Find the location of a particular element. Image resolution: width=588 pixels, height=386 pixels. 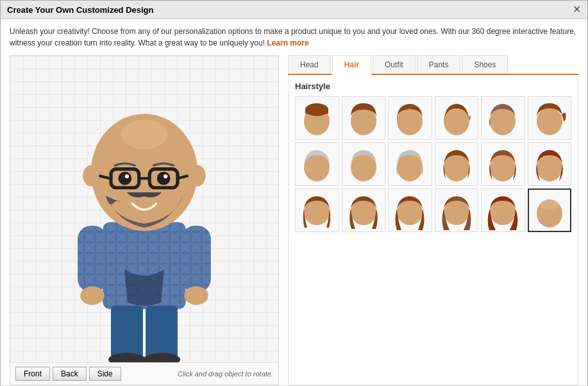

tab-shoes: Shoes is located at coordinates (485, 64).